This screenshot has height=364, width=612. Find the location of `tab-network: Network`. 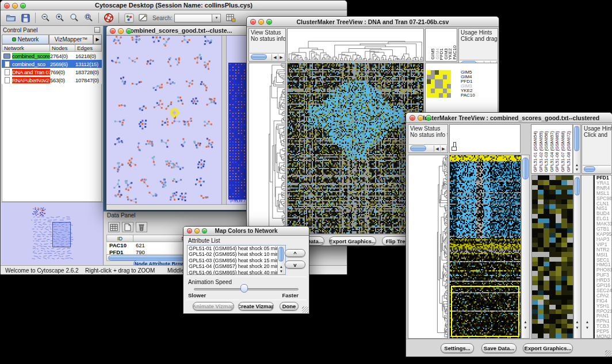

tab-network: Network is located at coordinates (25, 39).